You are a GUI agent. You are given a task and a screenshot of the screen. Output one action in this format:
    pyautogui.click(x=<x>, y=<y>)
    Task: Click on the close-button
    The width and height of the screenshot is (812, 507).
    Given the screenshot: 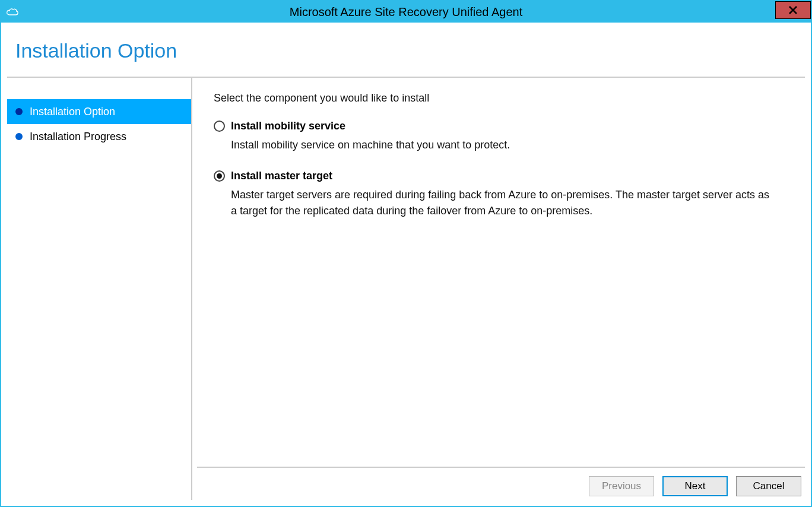 What is the action you would take?
    pyautogui.click(x=793, y=10)
    